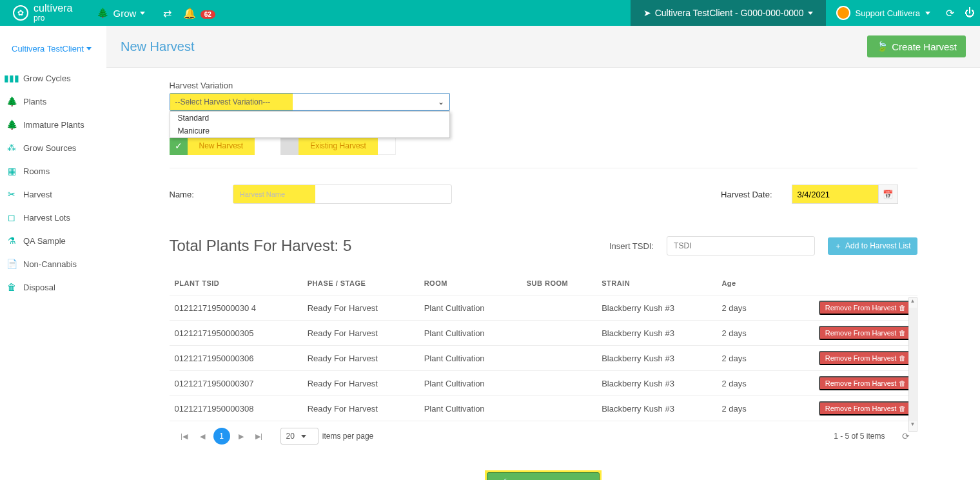  What do you see at coordinates (236, 284) in the screenshot?
I see `col-tsid: PLANT TSID` at bounding box center [236, 284].